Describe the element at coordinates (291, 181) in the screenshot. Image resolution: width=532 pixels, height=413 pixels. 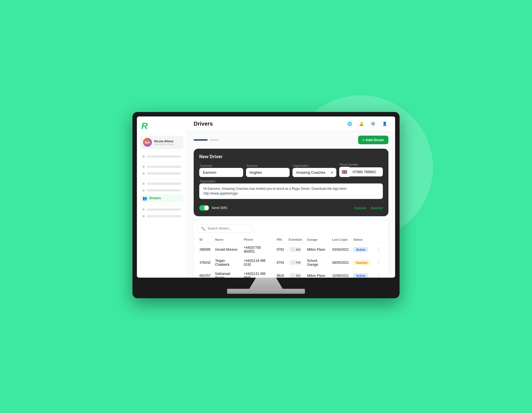
I see `sms-org-label: Organization` at that location.